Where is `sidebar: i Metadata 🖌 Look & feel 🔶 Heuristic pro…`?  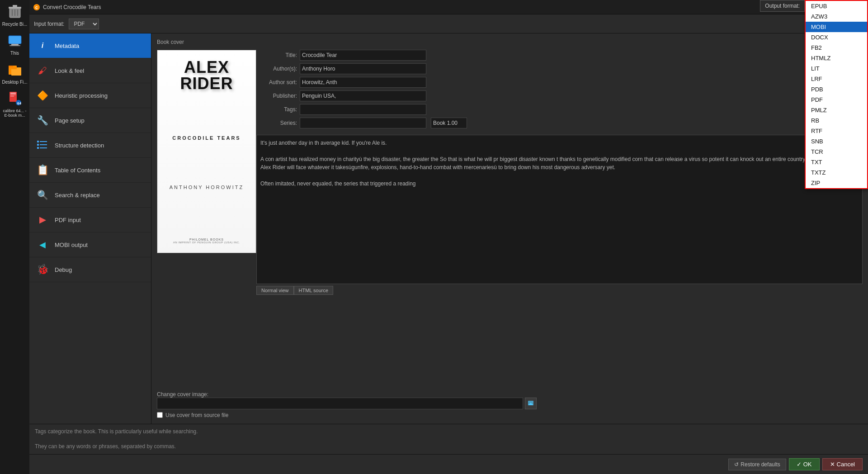 sidebar: i Metadata 🖌 Look & feel 🔶 Heuristic pro… is located at coordinates (90, 229).